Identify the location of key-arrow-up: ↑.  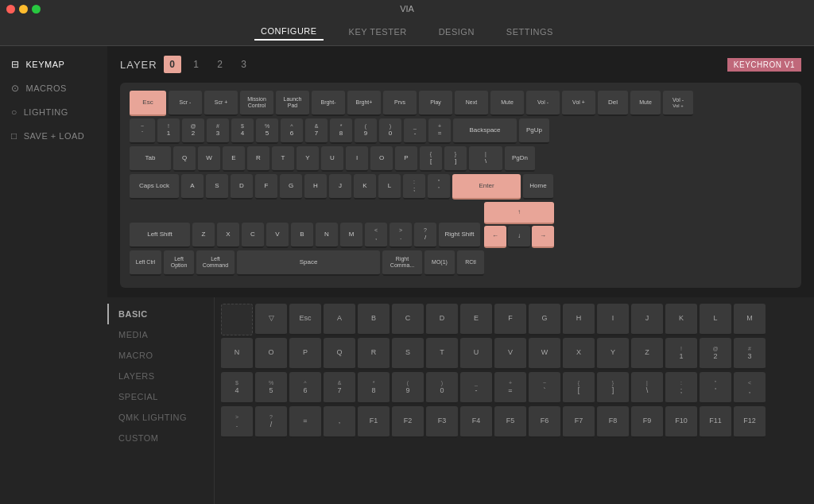
(519, 213).